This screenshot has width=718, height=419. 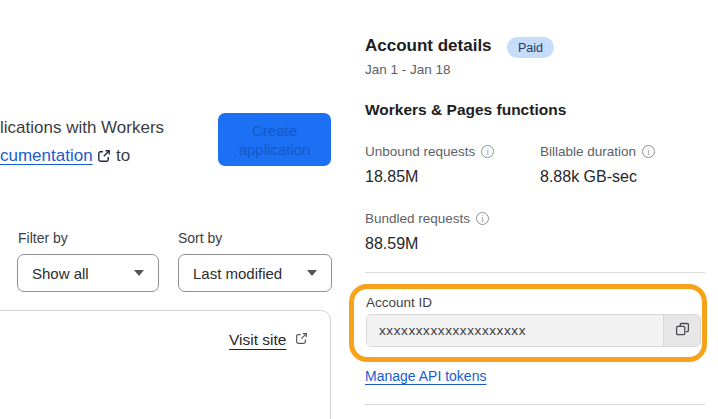 What do you see at coordinates (428, 46) in the screenshot?
I see `account-details-title: Account details` at bounding box center [428, 46].